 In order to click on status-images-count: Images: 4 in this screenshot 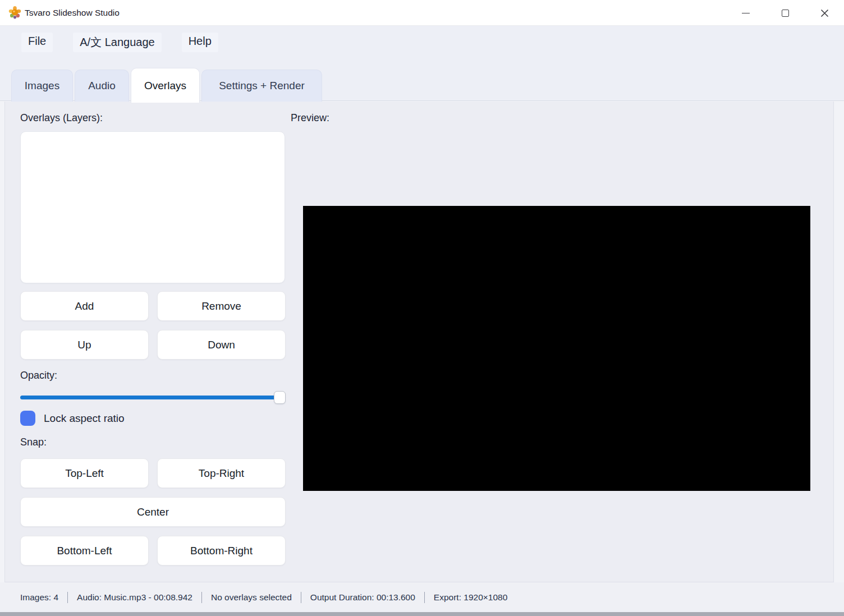, I will do `click(39, 597)`.